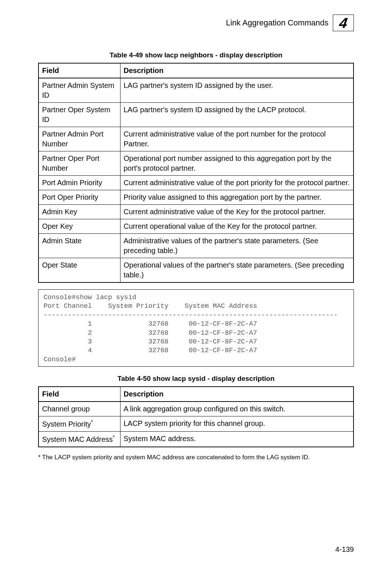 The image size is (392, 570). What do you see at coordinates (79, 409) in the screenshot?
I see `cell-field: Channel group` at bounding box center [79, 409].